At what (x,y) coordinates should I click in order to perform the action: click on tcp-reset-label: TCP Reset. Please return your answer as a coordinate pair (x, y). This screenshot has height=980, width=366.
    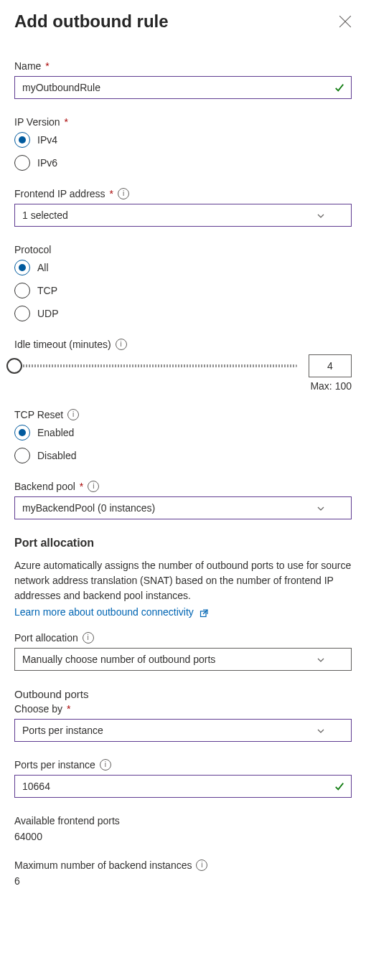
    Looking at the image, I should click on (39, 415).